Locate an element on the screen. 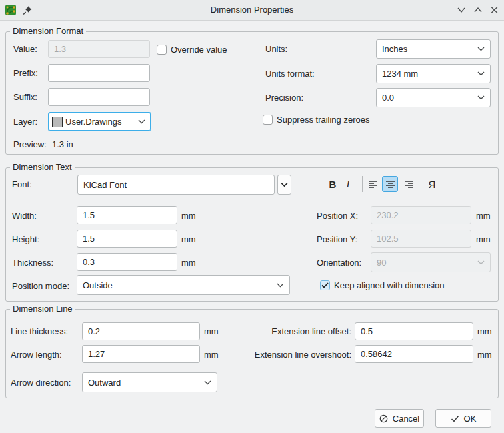  position-x-label: Position X: is located at coordinates (337, 216).